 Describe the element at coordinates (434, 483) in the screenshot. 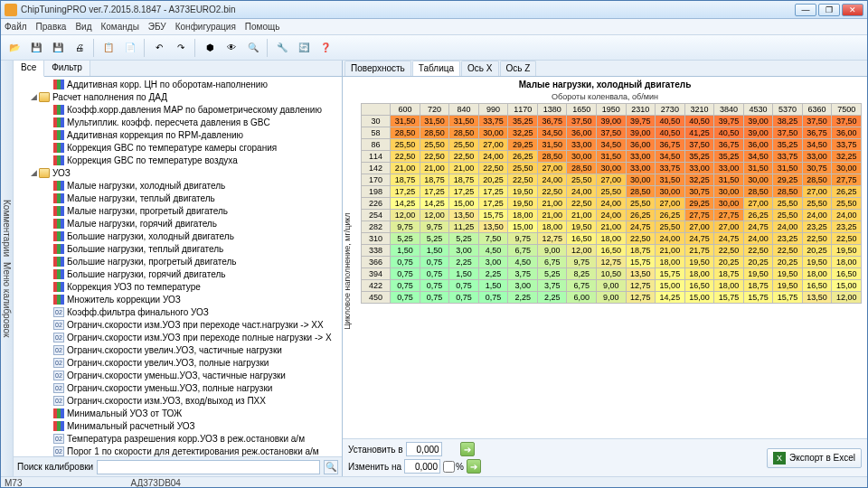

I see `status-bar: M73 АД373DB04` at that location.